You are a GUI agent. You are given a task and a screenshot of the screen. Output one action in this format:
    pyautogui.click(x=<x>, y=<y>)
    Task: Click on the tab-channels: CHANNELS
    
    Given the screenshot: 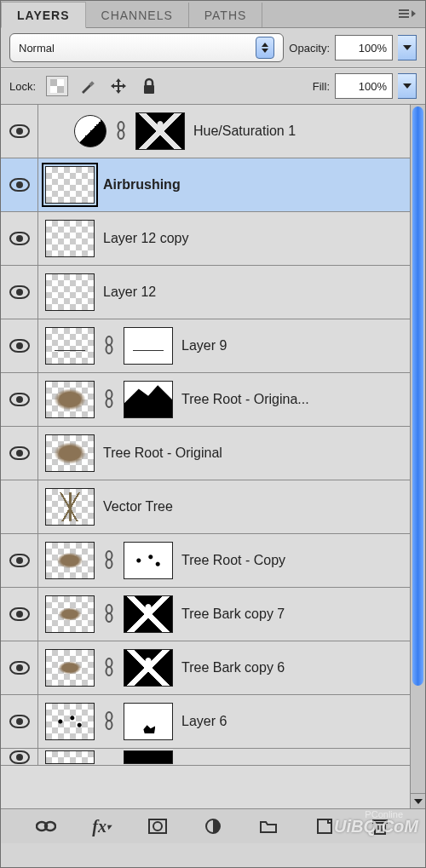 What is the action you would take?
    pyautogui.click(x=138, y=15)
    